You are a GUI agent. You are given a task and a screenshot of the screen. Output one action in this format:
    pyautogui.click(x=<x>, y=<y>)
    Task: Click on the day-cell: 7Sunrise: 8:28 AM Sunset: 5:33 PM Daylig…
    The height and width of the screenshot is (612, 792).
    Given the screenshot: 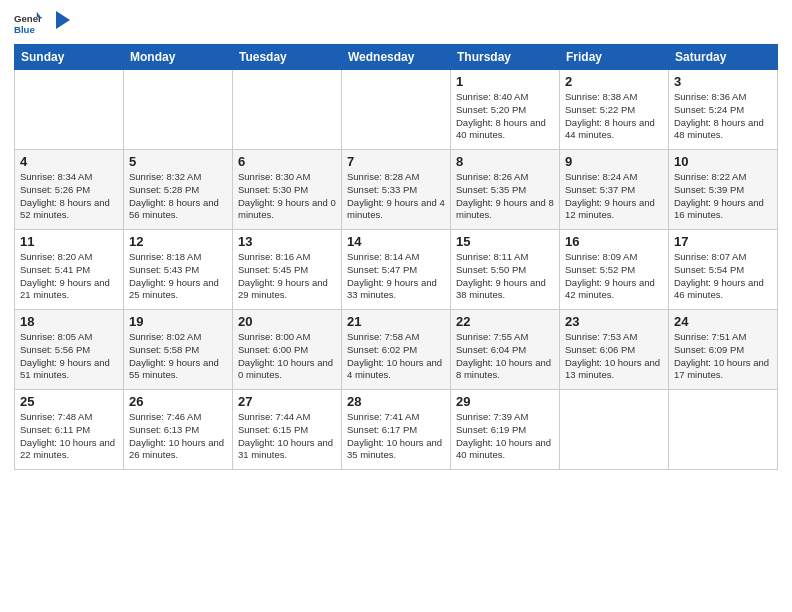 What is the action you would take?
    pyautogui.click(x=396, y=190)
    